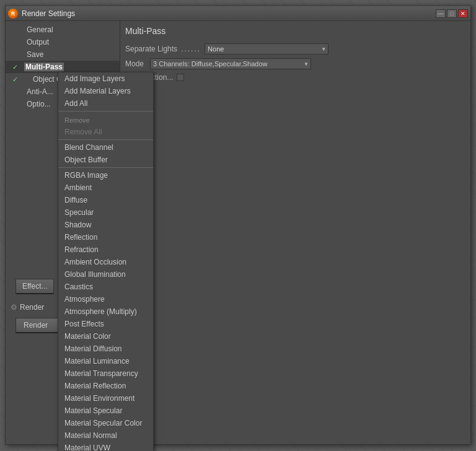  What do you see at coordinates (38, 104) in the screenshot?
I see `sidebar-label-options: Optio...` at bounding box center [38, 104].